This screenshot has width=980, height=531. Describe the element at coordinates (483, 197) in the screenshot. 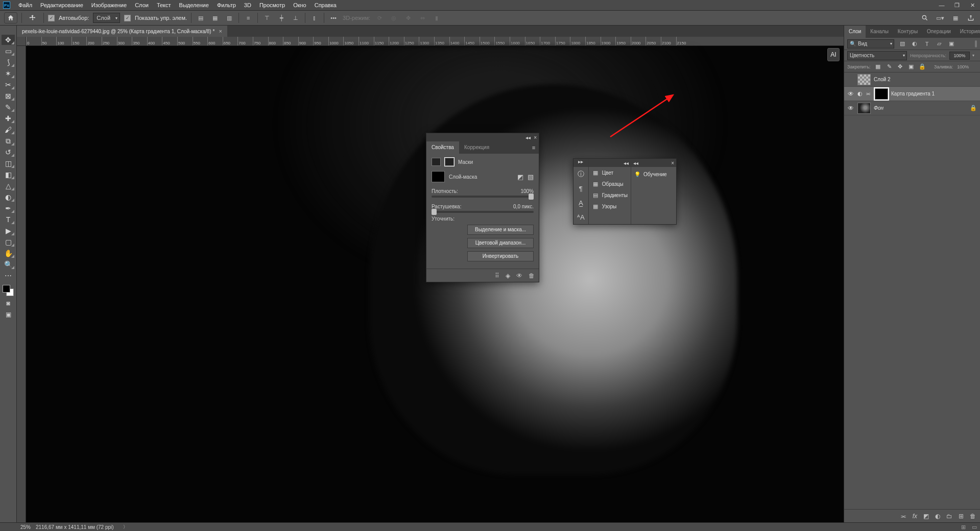

I see `density-slider` at that location.